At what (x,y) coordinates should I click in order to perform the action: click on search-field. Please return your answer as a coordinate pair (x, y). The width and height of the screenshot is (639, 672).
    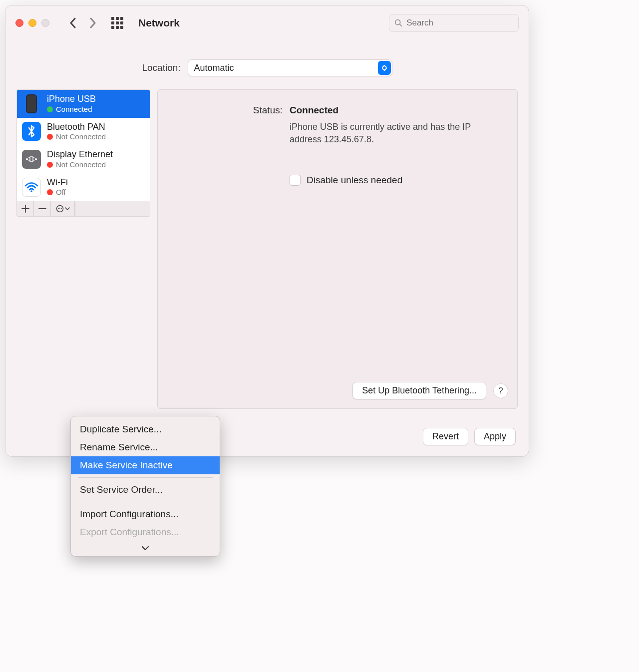
    Looking at the image, I should click on (454, 23).